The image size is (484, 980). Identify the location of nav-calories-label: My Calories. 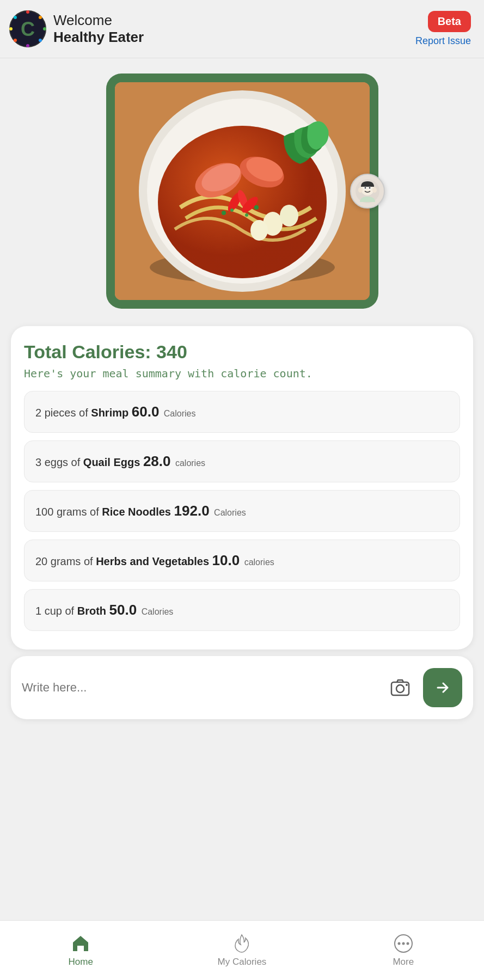
(242, 962).